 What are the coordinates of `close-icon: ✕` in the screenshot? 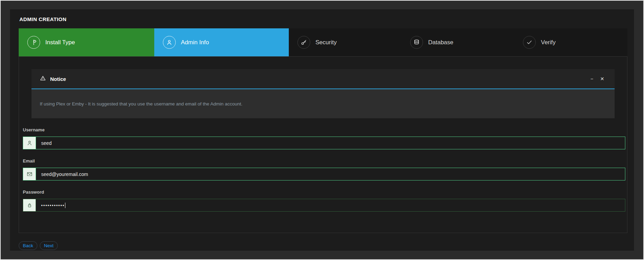 It's located at (602, 79).